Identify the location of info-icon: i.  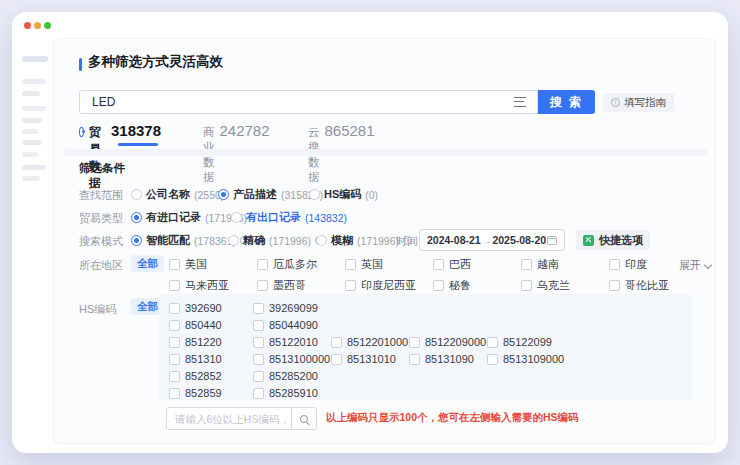
(616, 102).